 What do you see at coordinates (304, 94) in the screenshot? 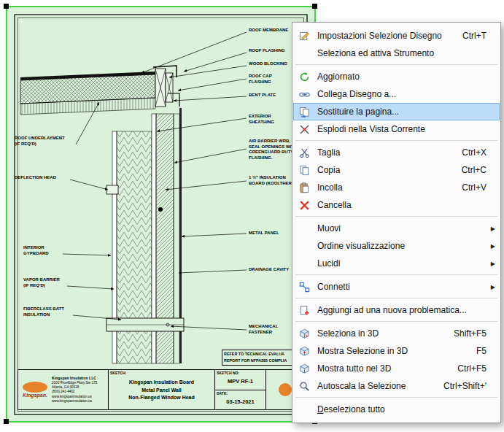
I see `link-icon` at bounding box center [304, 94].